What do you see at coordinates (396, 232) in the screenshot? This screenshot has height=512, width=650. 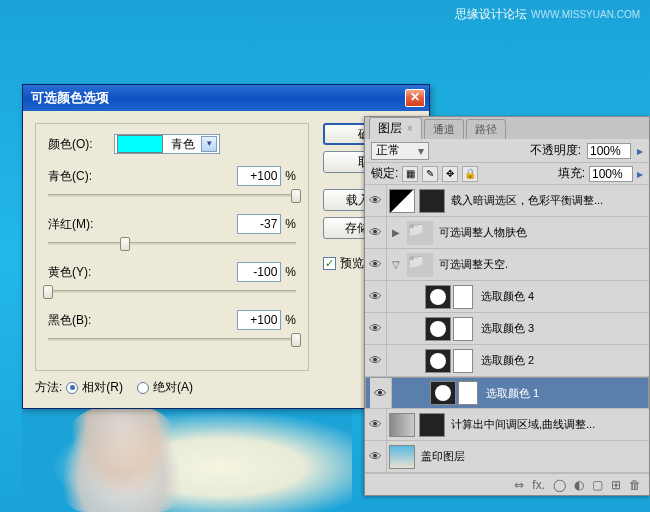 I see `chevron-right-icon: ▶` at bounding box center [396, 232].